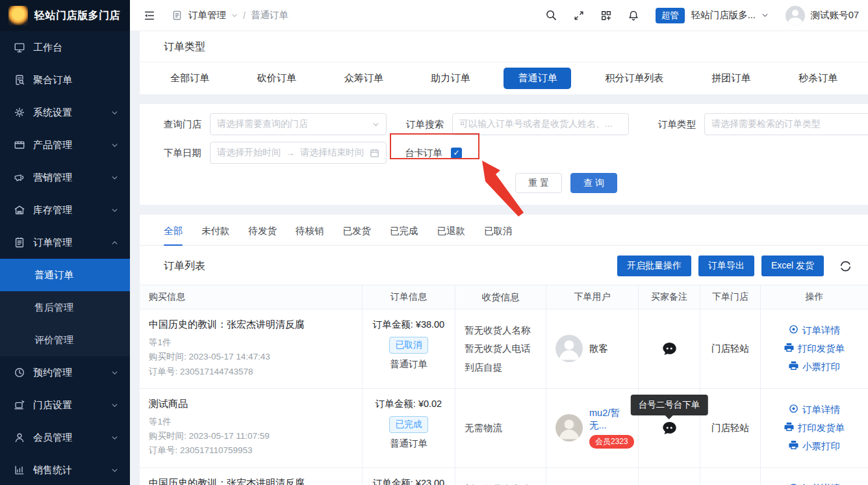 The width and height of the screenshot is (868, 485). I want to click on tab-crowdfund-orders: 众筹订单, so click(364, 78).